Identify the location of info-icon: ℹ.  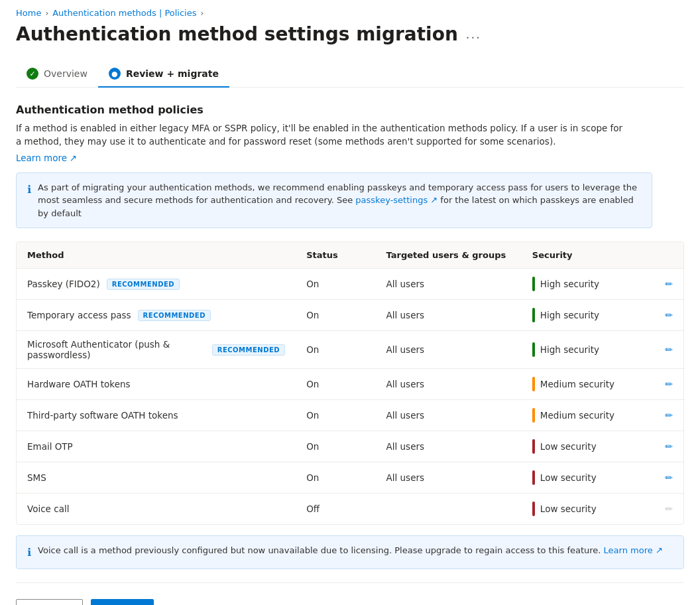
(29, 190).